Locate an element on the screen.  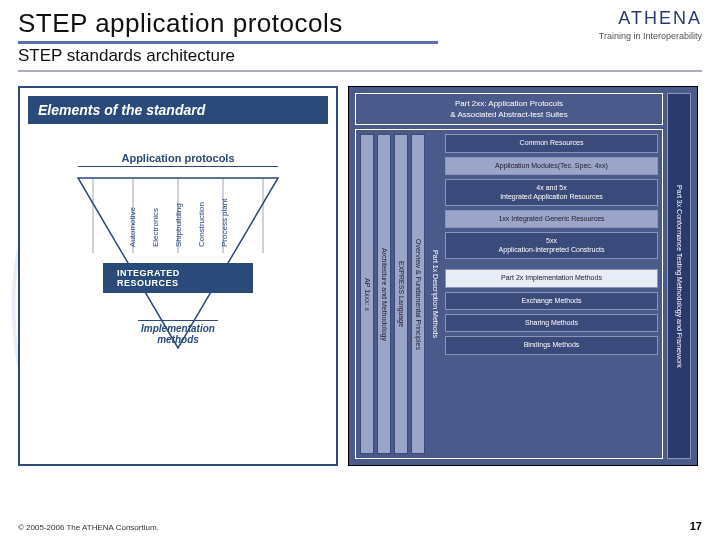
domain-label: Electronics is located at coordinates (156, 213).